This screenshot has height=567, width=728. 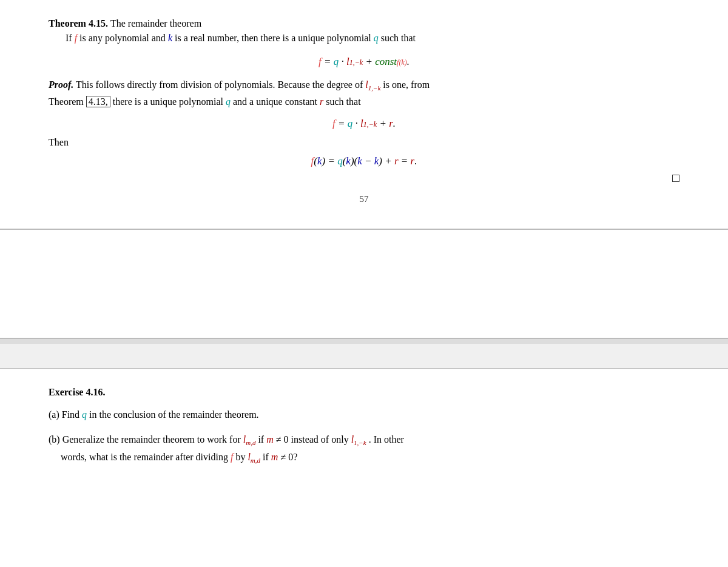 I want to click on proof-q: q, so click(x=228, y=102).